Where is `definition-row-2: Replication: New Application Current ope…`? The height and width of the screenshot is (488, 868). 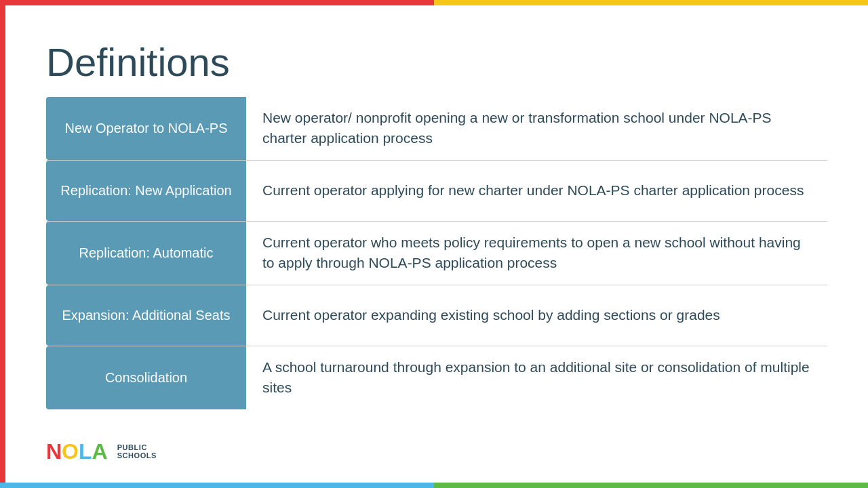
definition-row-2: Replication: New Application Current ope… is located at coordinates (437, 191).